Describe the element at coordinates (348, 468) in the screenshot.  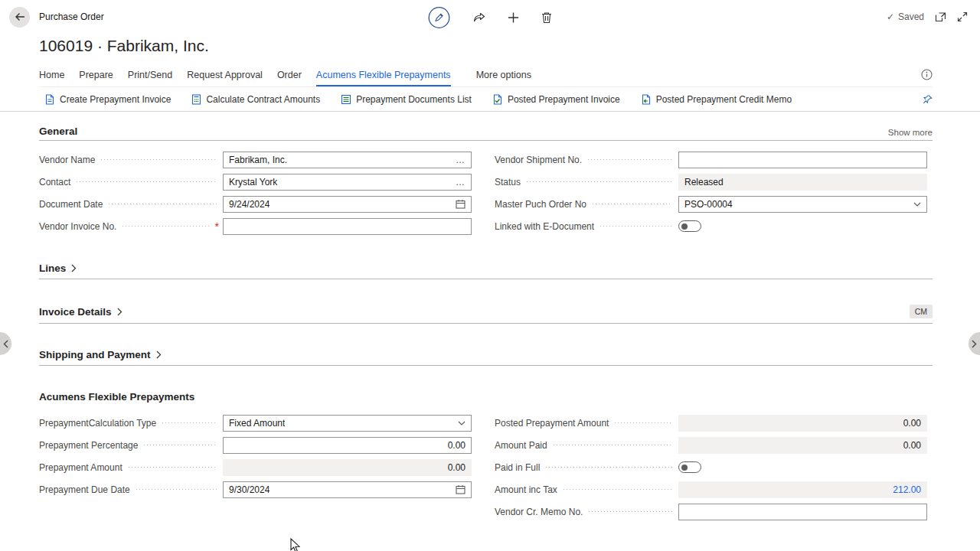
I see `prepayment-amount-readonly-field: 0.00` at that location.